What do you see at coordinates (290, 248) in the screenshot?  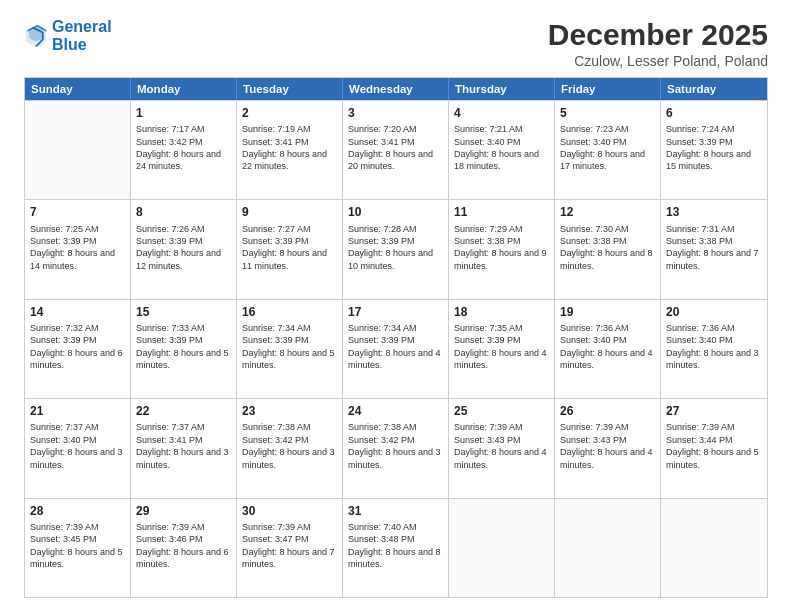 I see `cell-info: Sunrise: 7:27 AM Sunset: 3:39 PM Dayligh…` at bounding box center [290, 248].